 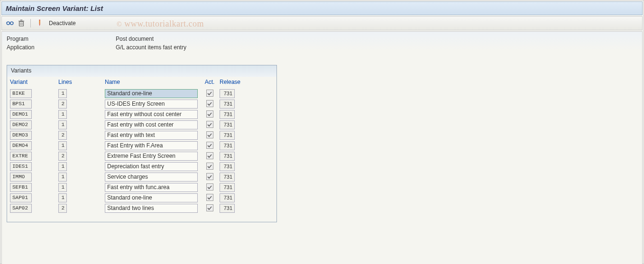 What do you see at coordinates (61, 39) in the screenshot?
I see `program-label: Program` at bounding box center [61, 39].